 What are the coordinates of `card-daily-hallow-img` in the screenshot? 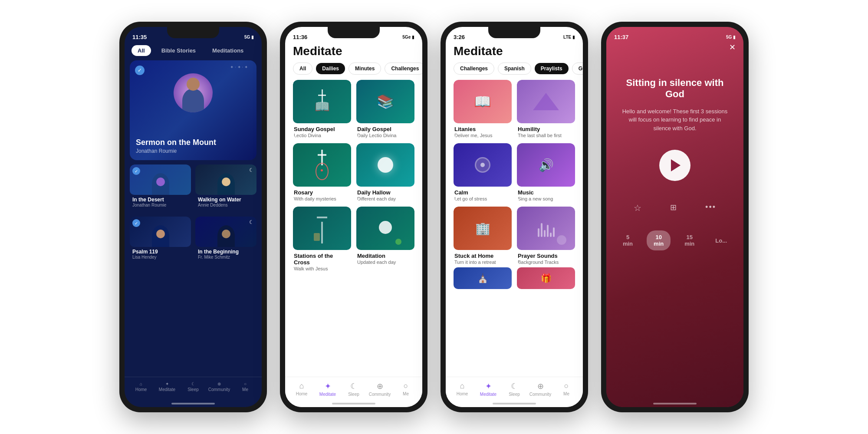 It's located at (385, 165).